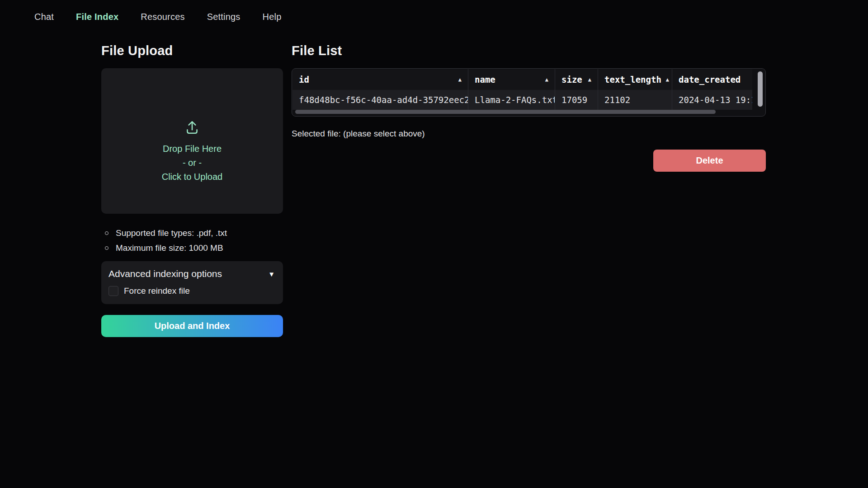 The height and width of the screenshot is (488, 868). Describe the element at coordinates (529, 92) in the screenshot. I see `file-table: id ▲ name ▲ size ▲ text_length` at that location.